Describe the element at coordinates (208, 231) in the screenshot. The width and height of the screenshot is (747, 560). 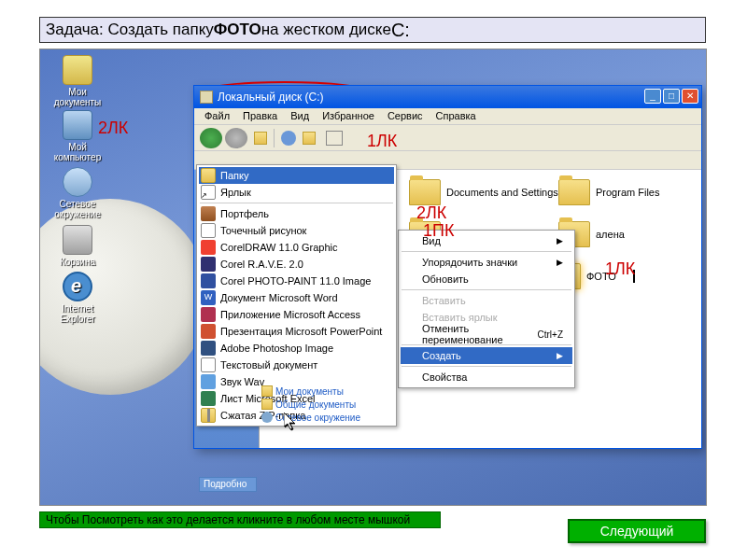
I see `bitmap-icon` at that location.